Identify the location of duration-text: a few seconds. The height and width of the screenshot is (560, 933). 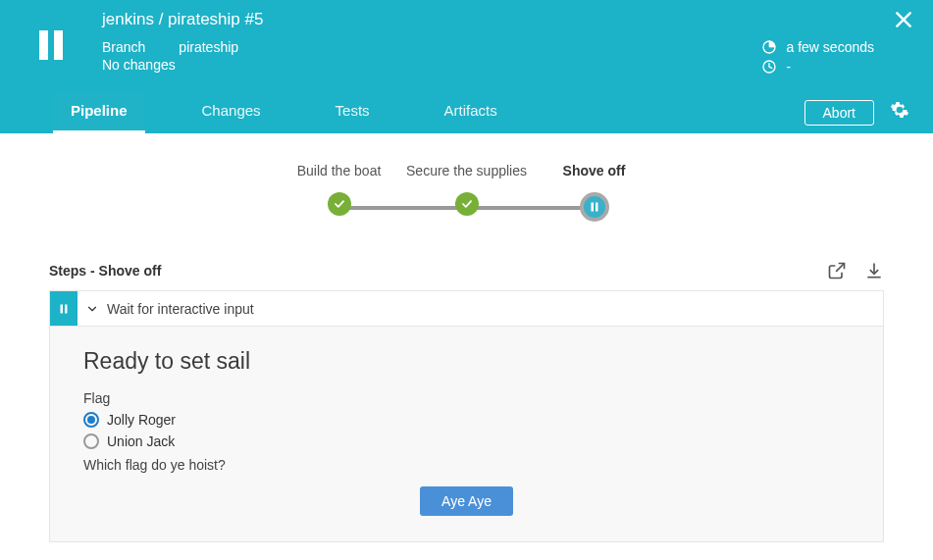
(831, 47).